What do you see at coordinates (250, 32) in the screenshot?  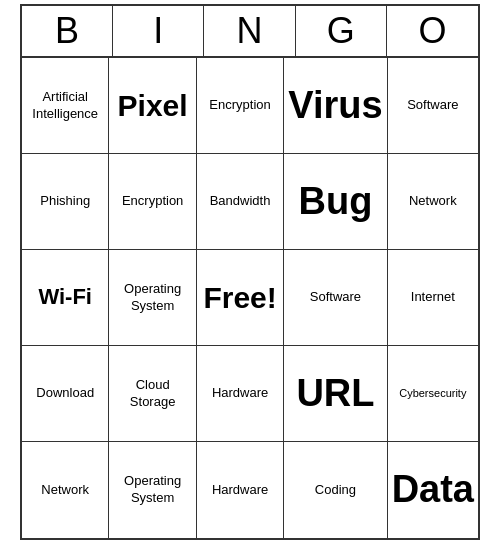 I see `bingo-header: BINGO` at bounding box center [250, 32].